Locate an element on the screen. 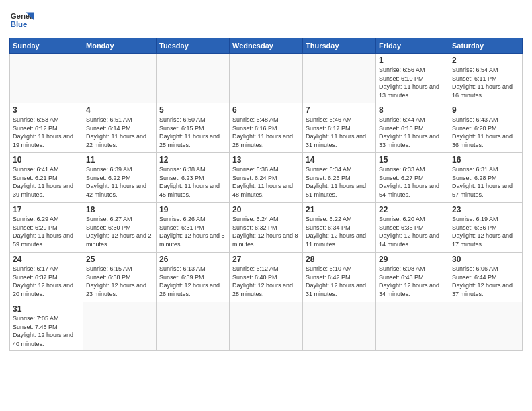 The image size is (532, 411). day-number: 20 is located at coordinates (266, 210).